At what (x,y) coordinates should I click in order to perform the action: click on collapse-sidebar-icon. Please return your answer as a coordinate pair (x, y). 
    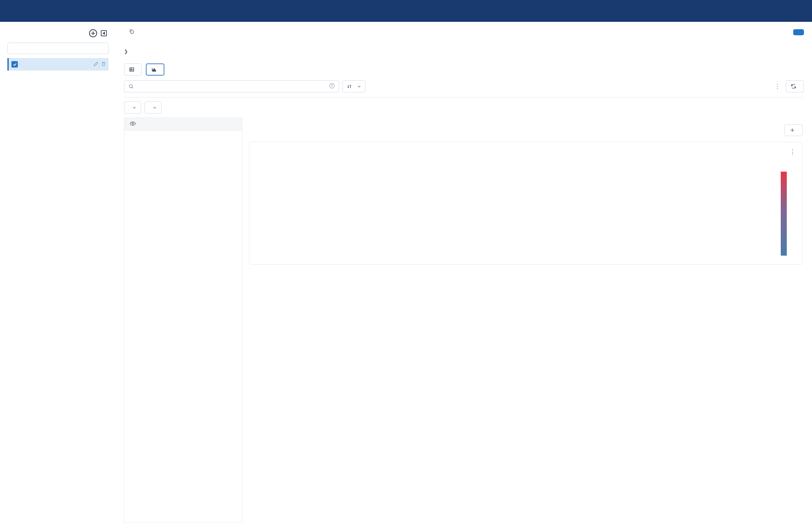
    Looking at the image, I should click on (104, 33).